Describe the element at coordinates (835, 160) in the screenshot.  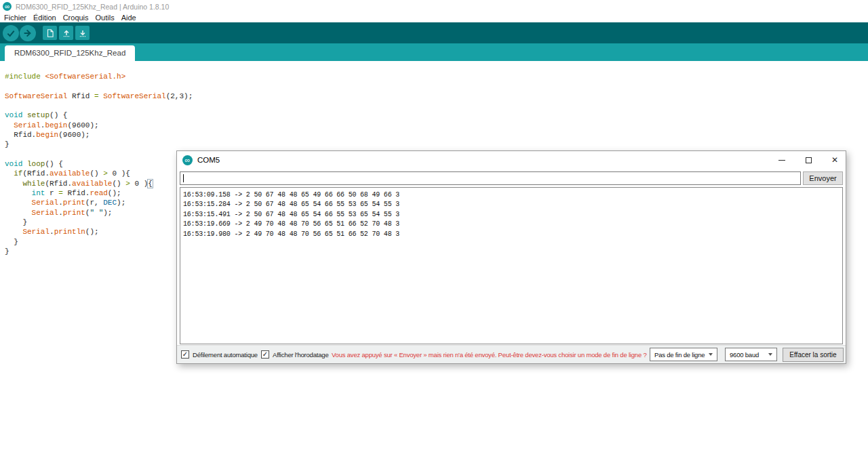
I see `close-icon: ✕` at that location.